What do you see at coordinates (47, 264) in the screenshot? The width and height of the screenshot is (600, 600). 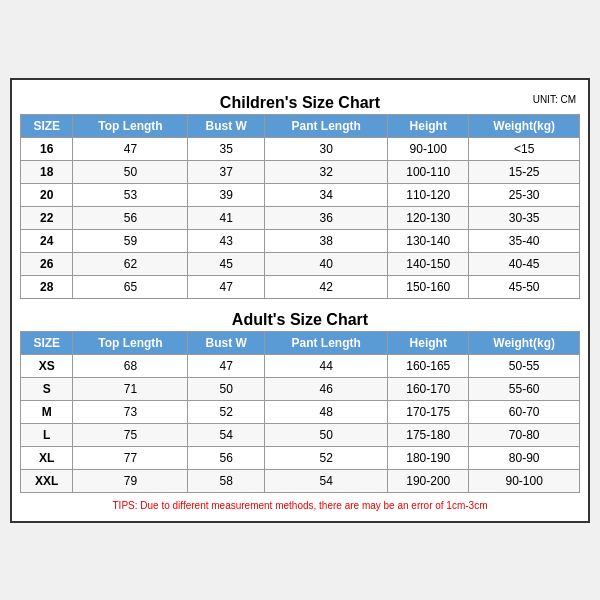 I see `size-cell: 26` at bounding box center [47, 264].